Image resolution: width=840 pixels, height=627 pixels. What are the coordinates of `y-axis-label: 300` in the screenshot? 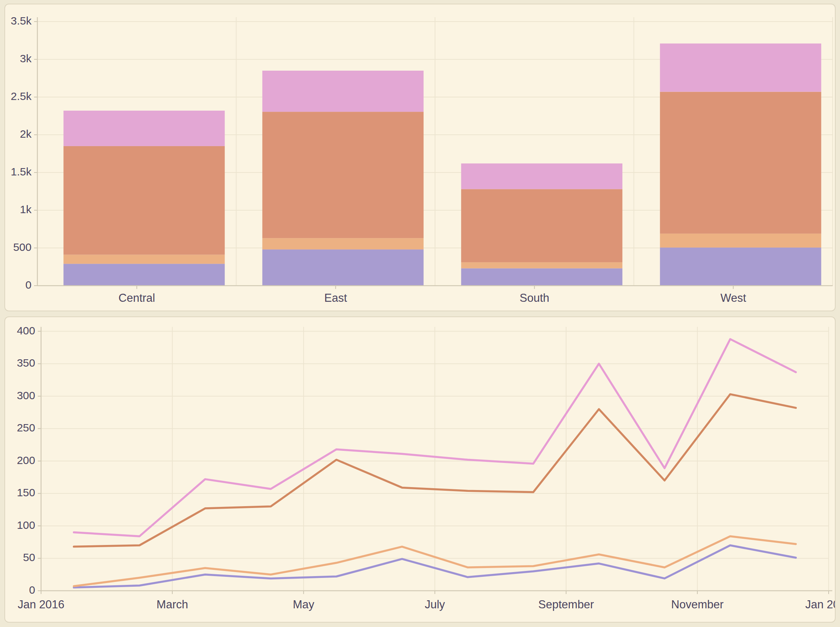 It's located at (26, 395).